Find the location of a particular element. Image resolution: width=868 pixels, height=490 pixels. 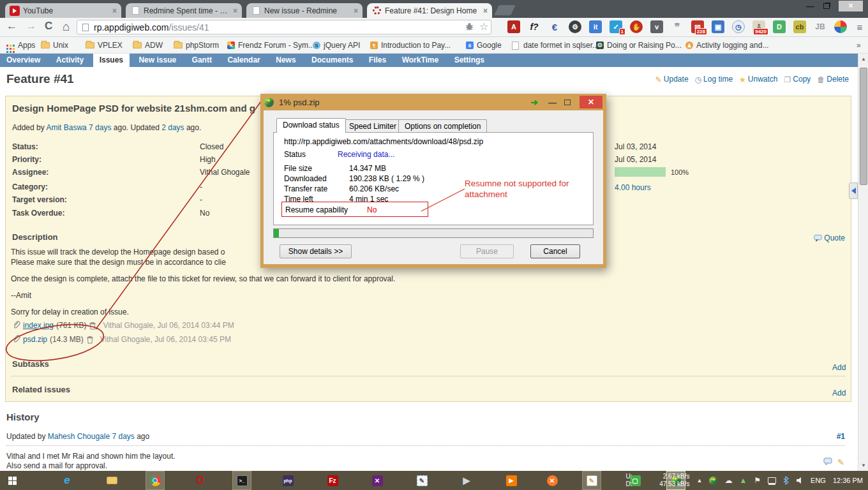

taskbar-snipping-tool: ✎ is located at coordinates (422, 480).